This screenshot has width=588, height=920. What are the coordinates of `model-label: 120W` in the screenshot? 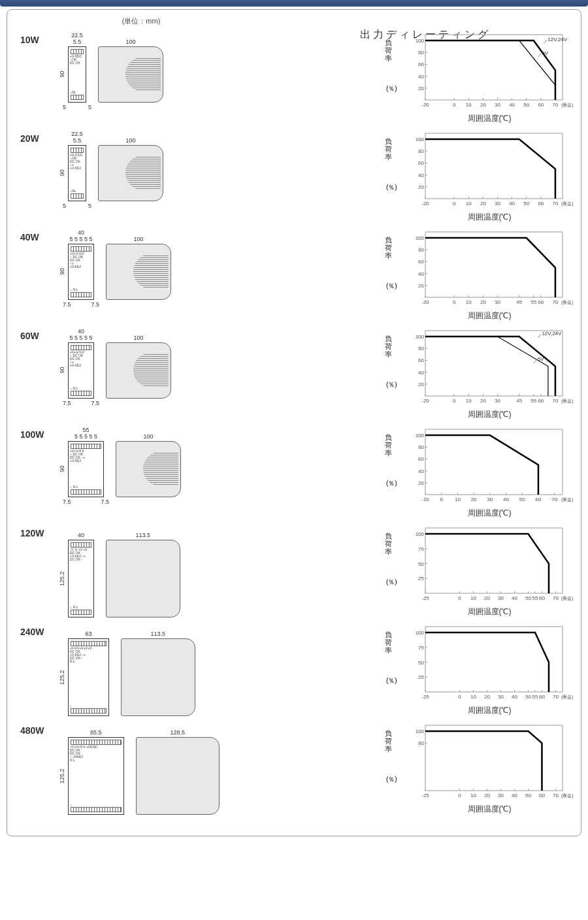 It's located at (38, 533).